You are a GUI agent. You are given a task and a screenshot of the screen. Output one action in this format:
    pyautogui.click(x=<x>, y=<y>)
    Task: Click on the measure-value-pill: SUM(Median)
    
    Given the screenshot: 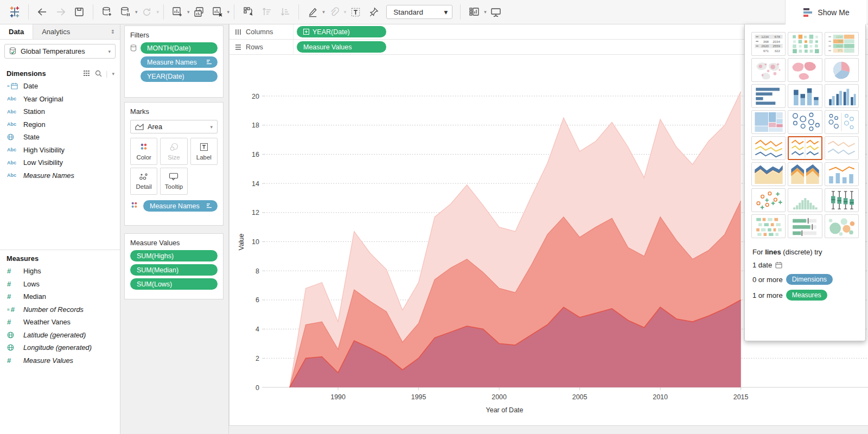 What is the action you would take?
    pyautogui.click(x=174, y=270)
    